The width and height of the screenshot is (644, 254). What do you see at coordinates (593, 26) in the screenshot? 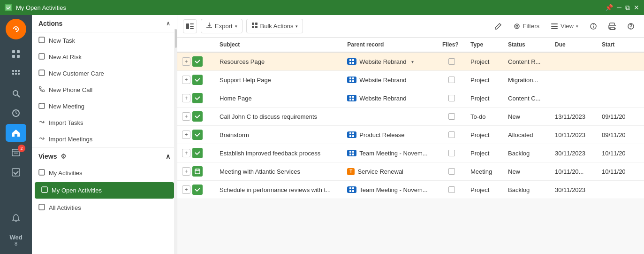
I see `info-btn` at bounding box center [593, 26].